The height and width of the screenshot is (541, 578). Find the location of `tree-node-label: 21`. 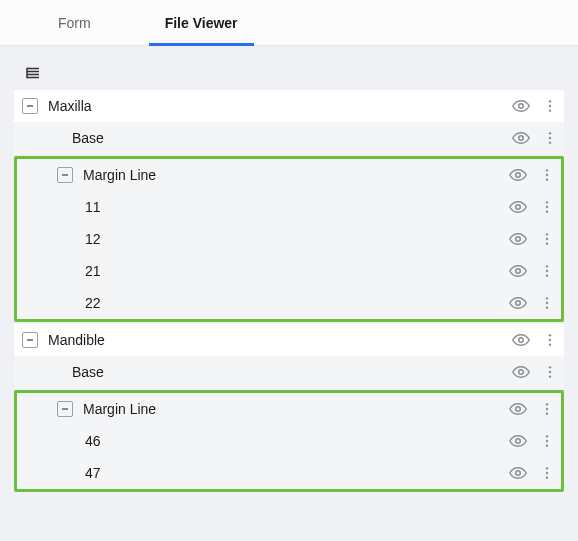

tree-node-label: 21 is located at coordinates (297, 271).